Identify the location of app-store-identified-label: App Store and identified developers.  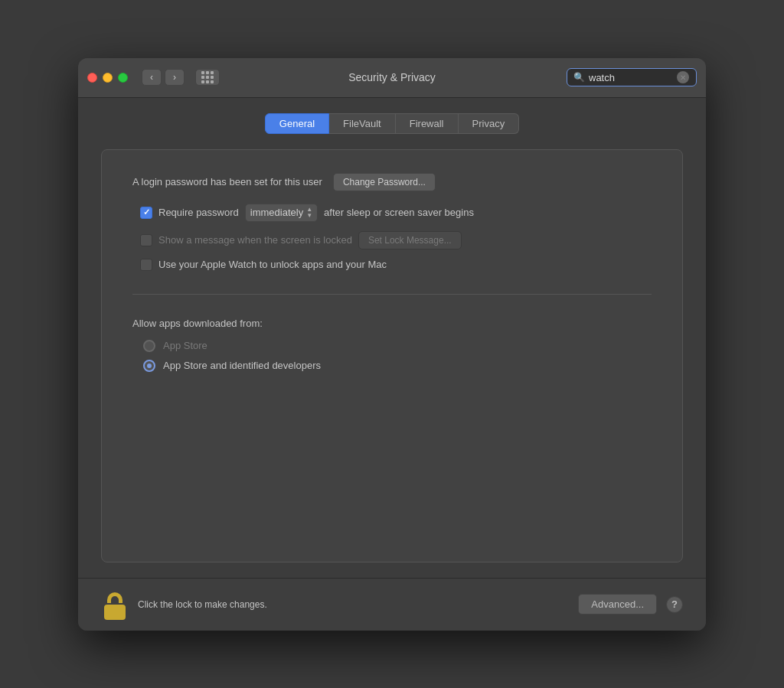
(242, 366).